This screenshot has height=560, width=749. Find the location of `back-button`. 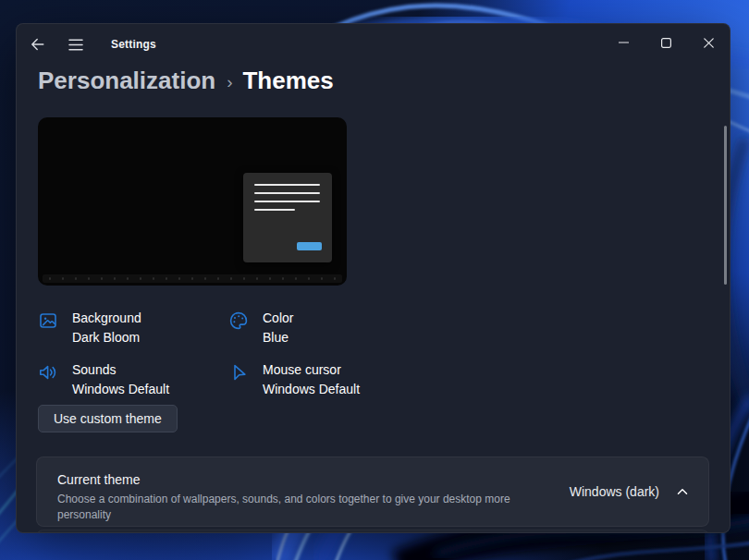

back-button is located at coordinates (37, 44).